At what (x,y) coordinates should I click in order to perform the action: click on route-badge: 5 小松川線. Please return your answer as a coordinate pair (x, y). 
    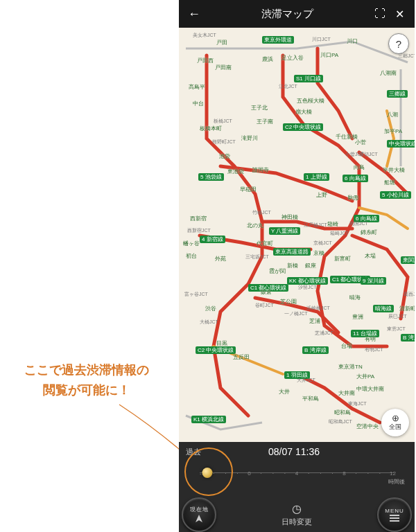
    Looking at the image, I should click on (395, 195).